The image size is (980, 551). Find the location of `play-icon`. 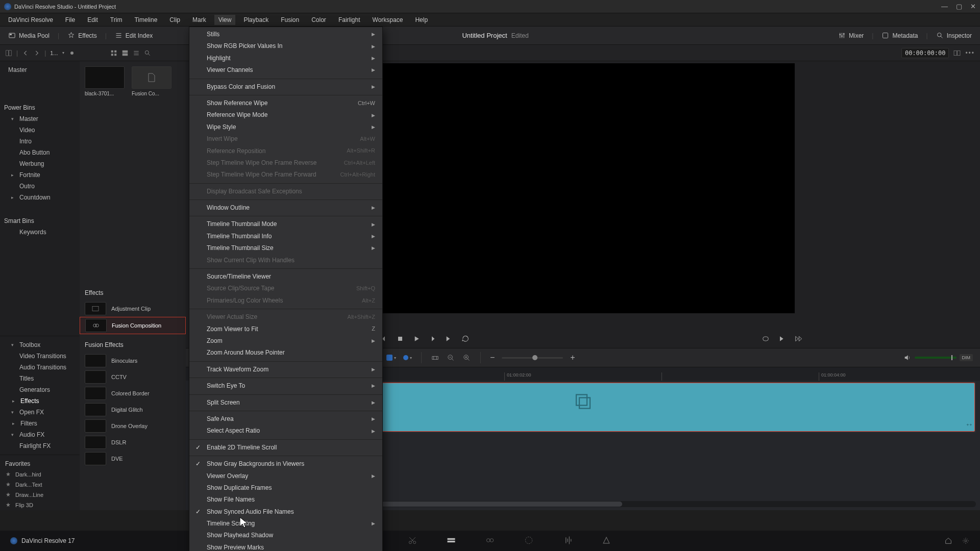

play-icon is located at coordinates (416, 339).